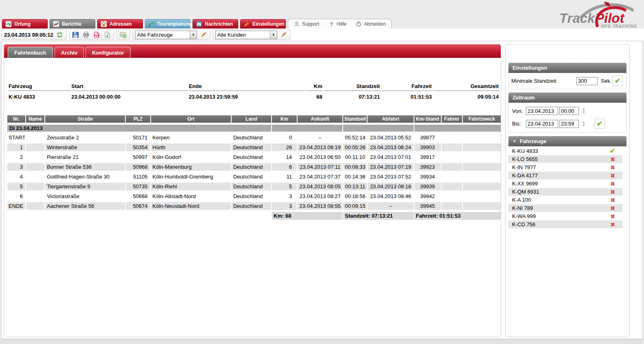  What do you see at coordinates (76, 35) in the screenshot?
I see `save-icon` at bounding box center [76, 35].